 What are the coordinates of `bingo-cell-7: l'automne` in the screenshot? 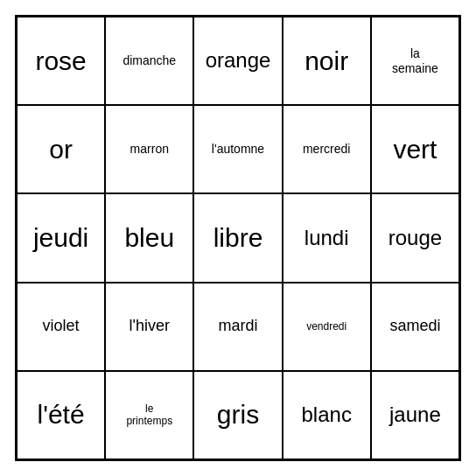 It's located at (238, 149).